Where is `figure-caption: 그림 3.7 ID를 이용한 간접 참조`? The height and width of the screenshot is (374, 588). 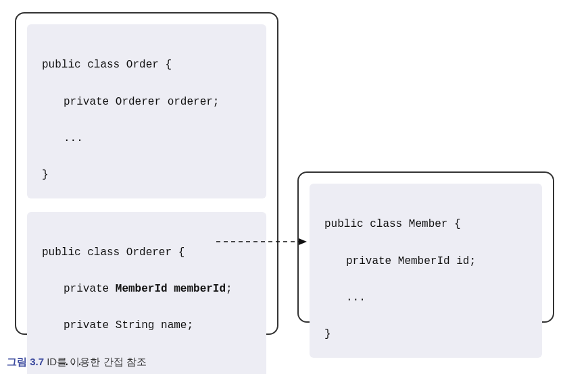 figure-caption: 그림 3.7 ID를 이용한 간접 참조 is located at coordinates (77, 362).